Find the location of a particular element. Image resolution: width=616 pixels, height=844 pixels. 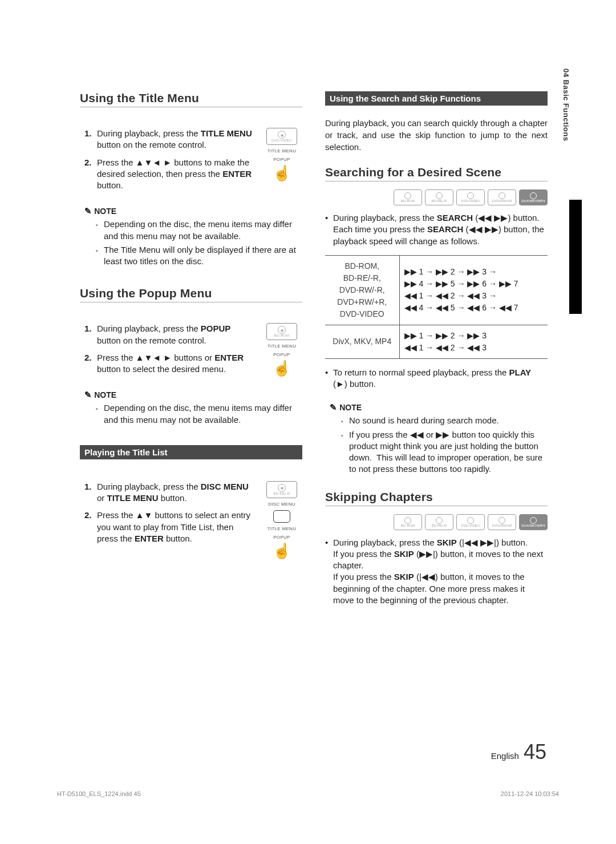

title-menu-step-2: Press the ▲▼◄ ► buttons to make the desi… is located at coordinates (170, 175).